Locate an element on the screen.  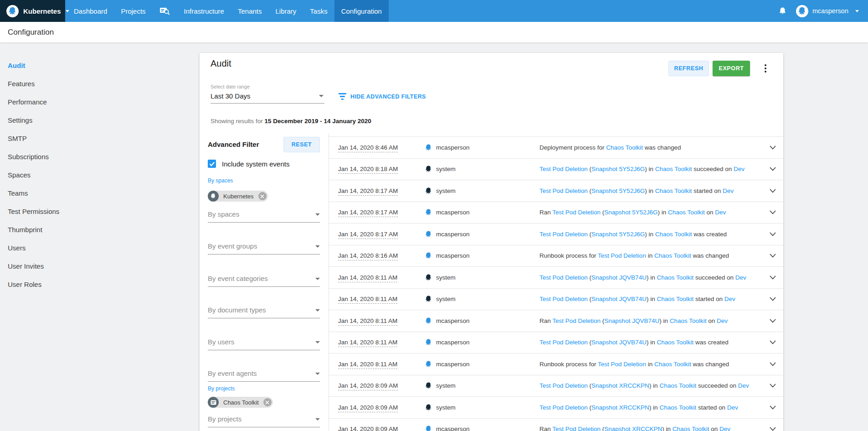
sidebar-item-features: Features is located at coordinates (100, 83).